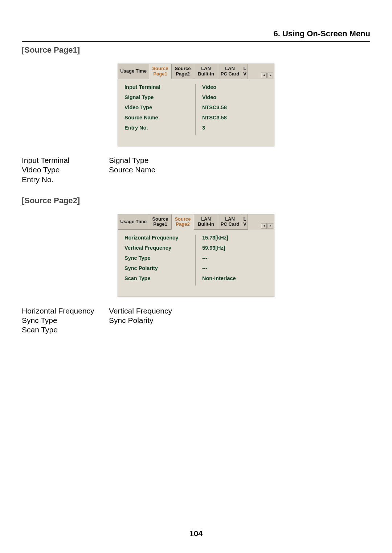 The height and width of the screenshot is (553, 392). What do you see at coordinates (196, 255) in the screenshot?
I see `osd-window-source-page2: Usage Time Source Page1 Source Page2 LAN…` at bounding box center [196, 255].